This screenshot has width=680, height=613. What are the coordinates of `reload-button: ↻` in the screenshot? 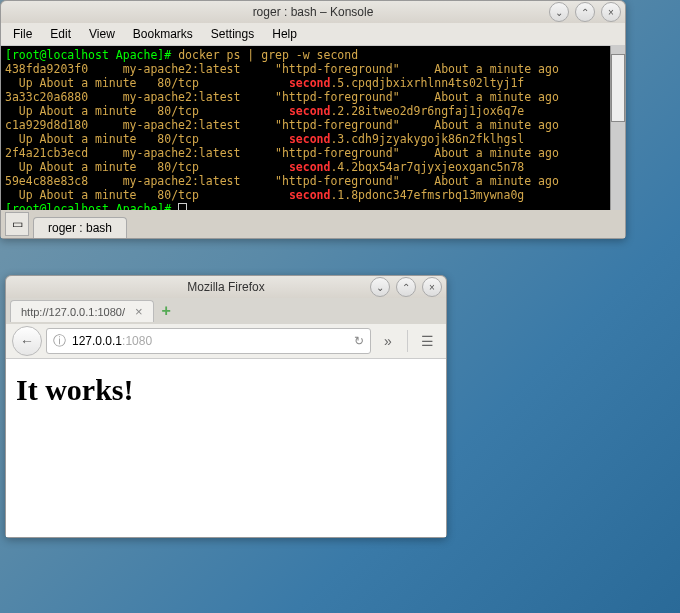 It's located at (359, 341).